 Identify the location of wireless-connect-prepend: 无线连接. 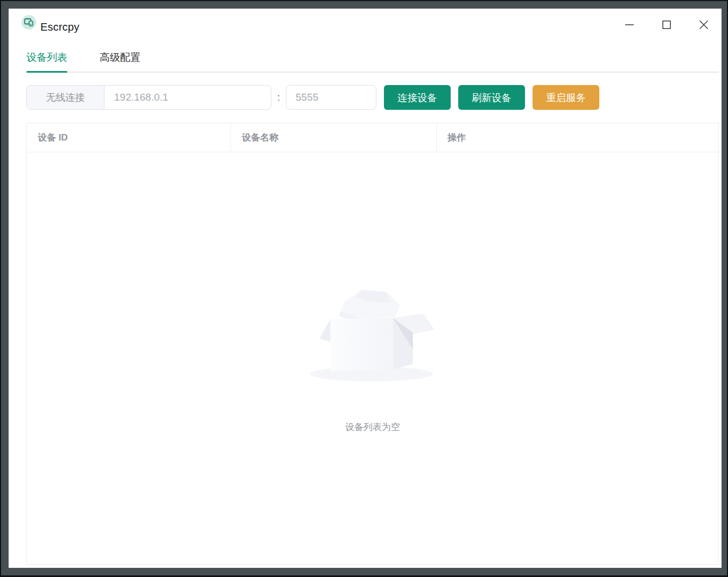
(66, 97).